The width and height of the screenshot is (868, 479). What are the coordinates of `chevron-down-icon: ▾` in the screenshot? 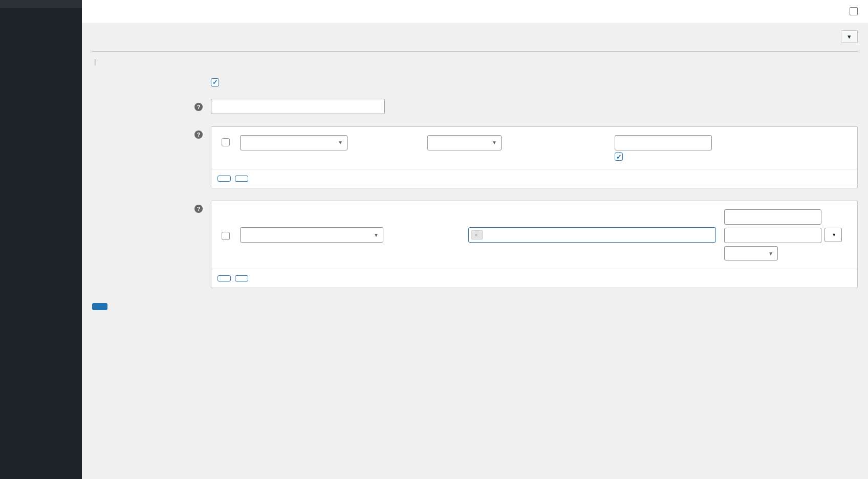 It's located at (850, 37).